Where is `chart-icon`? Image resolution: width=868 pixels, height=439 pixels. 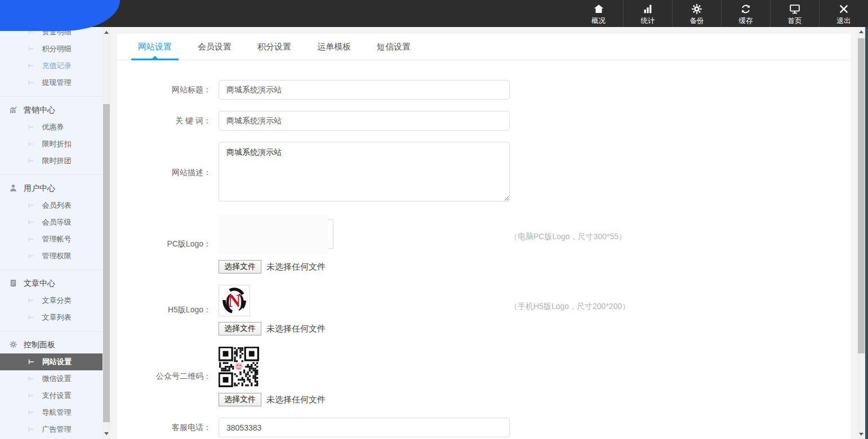 chart-icon is located at coordinates (16, 110).